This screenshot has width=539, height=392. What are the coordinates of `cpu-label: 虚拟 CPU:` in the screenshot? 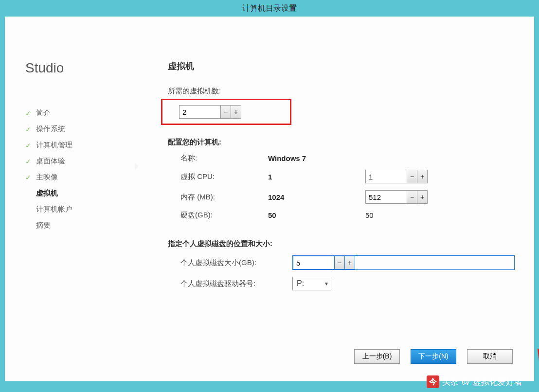 It's located at (224, 177).